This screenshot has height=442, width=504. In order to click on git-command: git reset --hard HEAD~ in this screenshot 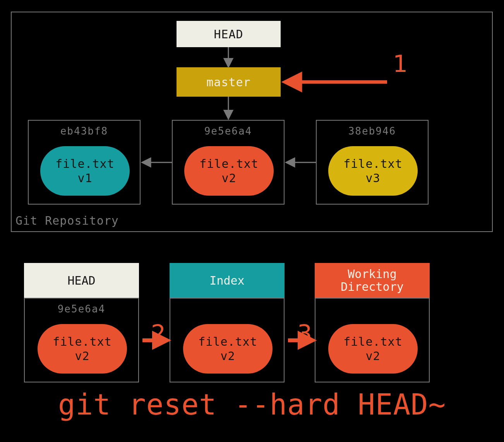, I will do `click(252, 404)`.